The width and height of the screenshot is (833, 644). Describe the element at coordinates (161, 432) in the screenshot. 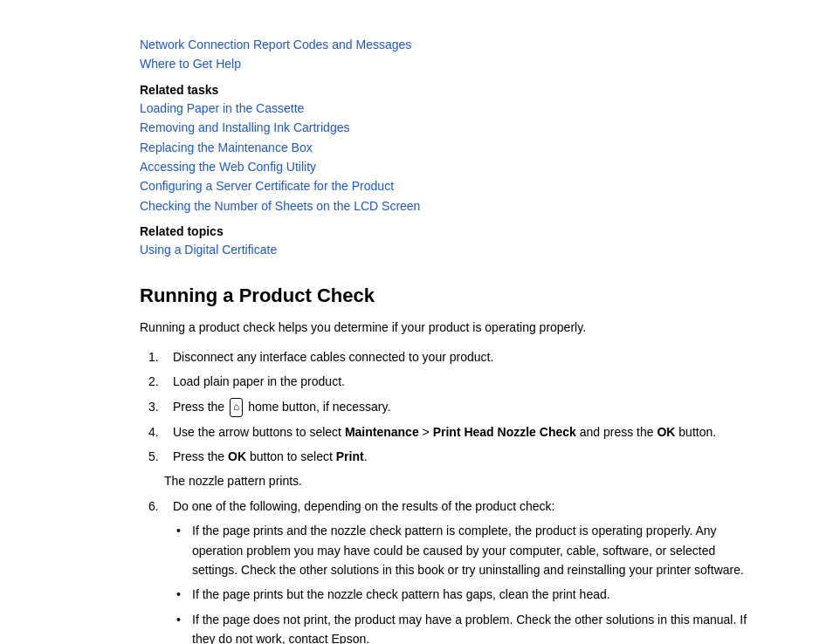

I see `step-num-4: 4.` at that location.